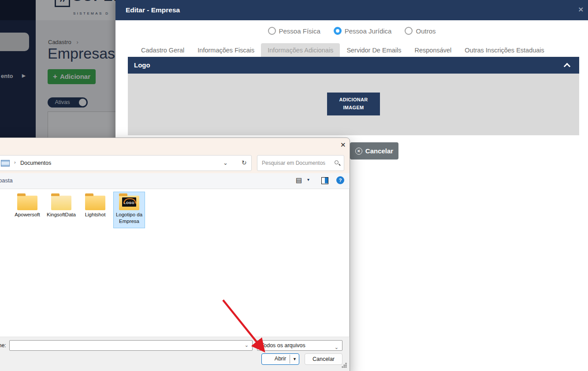  Describe the element at coordinates (374, 50) in the screenshot. I see `tab-servidor-de-emails: Servidor De Emails` at that location.